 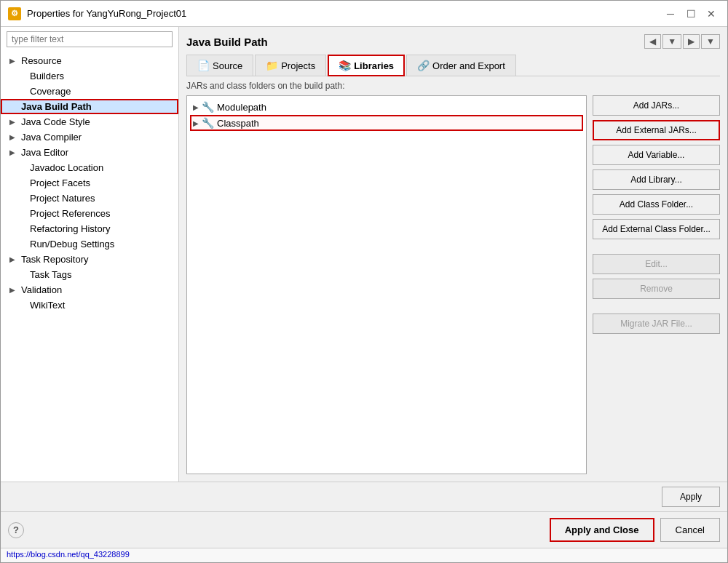 I want to click on title-bar-left: ⚙ Properties for YangYuRong_Project01, so click(x=98, y=14).